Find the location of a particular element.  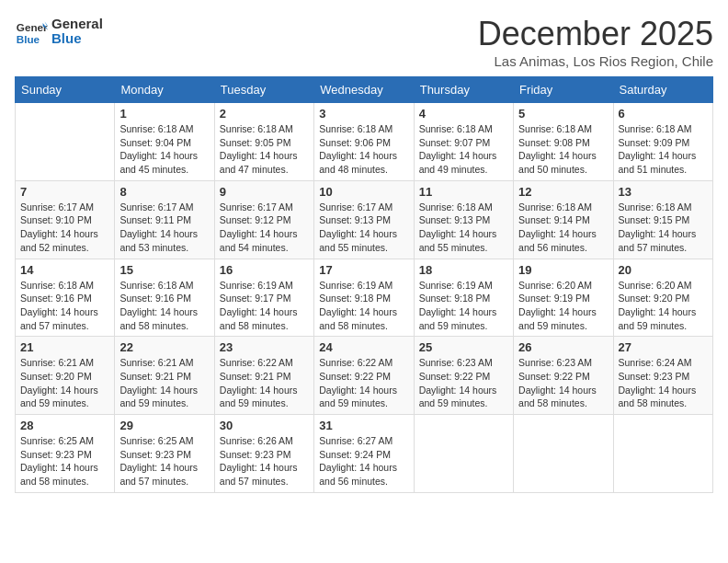

day-number: 21 is located at coordinates (64, 348).